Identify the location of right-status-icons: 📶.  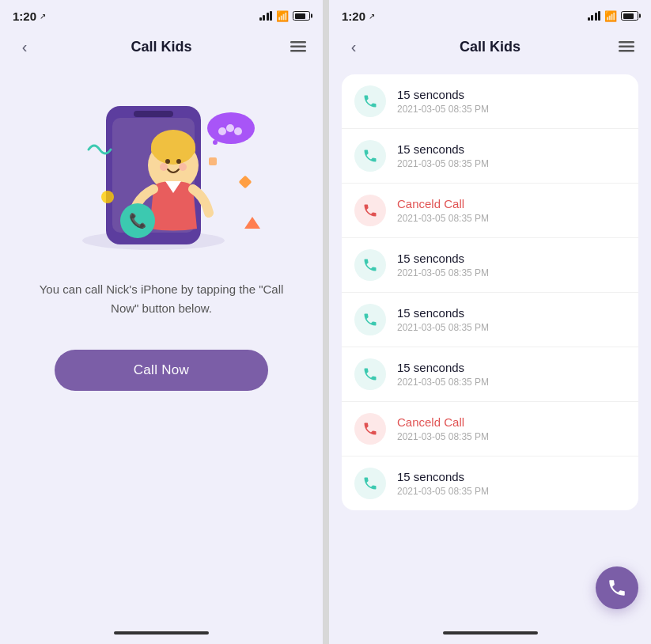
(614, 16).